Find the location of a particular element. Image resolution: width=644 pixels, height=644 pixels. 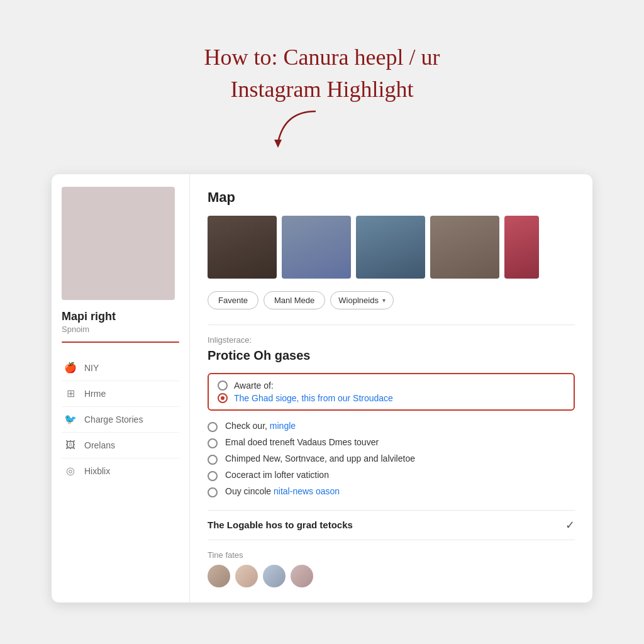

nav-label-hixblix: Hixblix is located at coordinates (97, 471).